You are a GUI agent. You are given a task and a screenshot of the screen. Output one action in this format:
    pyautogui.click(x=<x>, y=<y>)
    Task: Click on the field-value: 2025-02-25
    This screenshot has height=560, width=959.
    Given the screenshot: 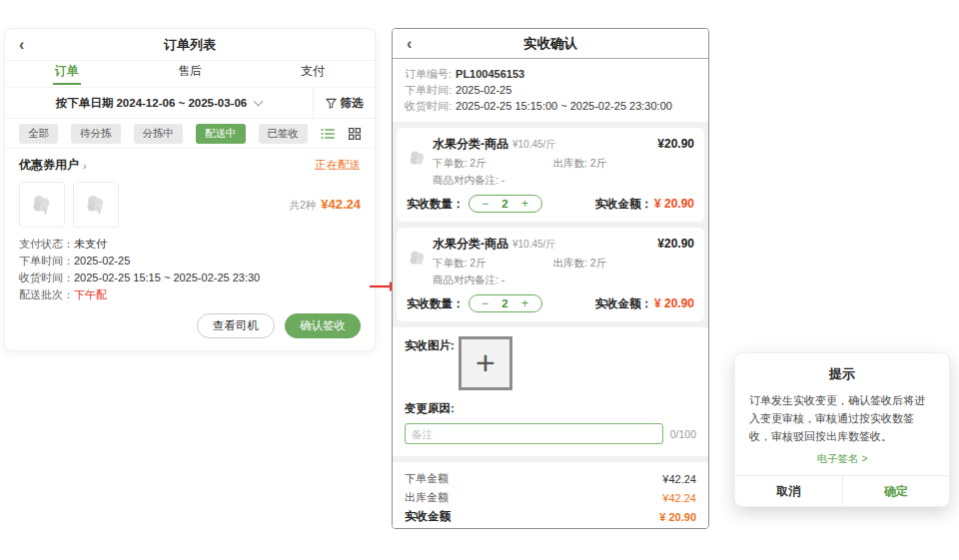 What is the action you would take?
    pyautogui.click(x=102, y=262)
    